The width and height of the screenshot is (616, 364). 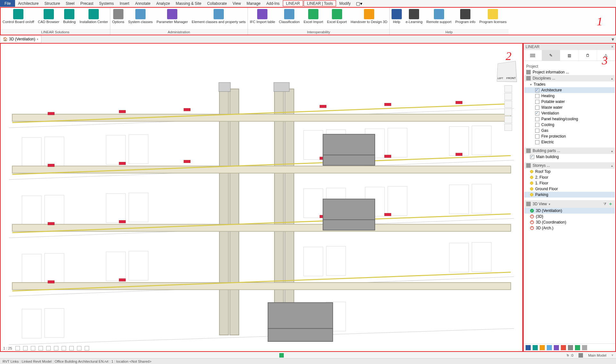 I want to click on storey-2floor: 2. Floor, so click(x=570, y=177).